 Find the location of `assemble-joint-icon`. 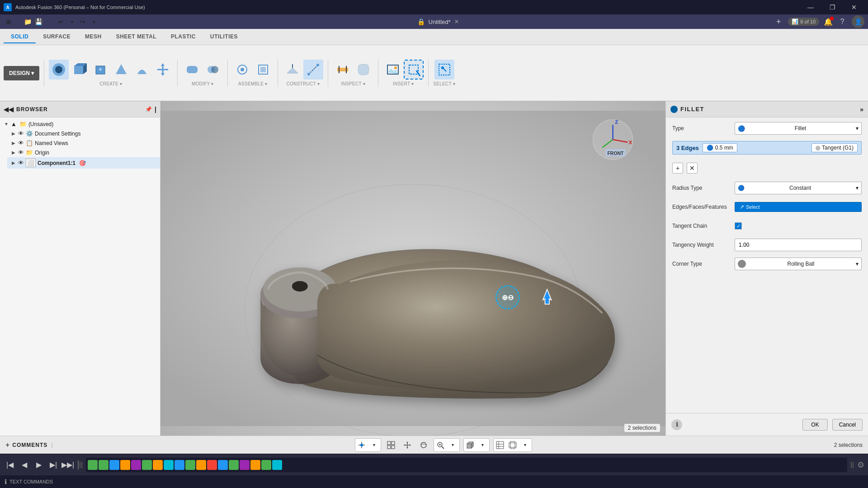

assemble-joint-icon is located at coordinates (242, 70).